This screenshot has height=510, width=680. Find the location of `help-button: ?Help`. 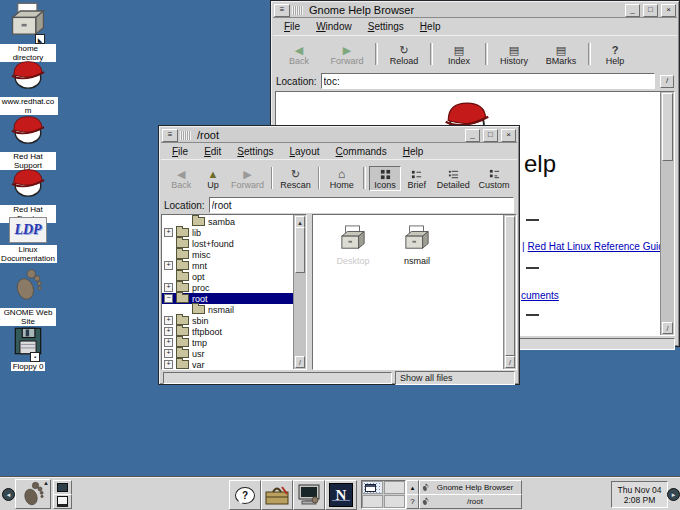

help-button: ?Help is located at coordinates (615, 54).